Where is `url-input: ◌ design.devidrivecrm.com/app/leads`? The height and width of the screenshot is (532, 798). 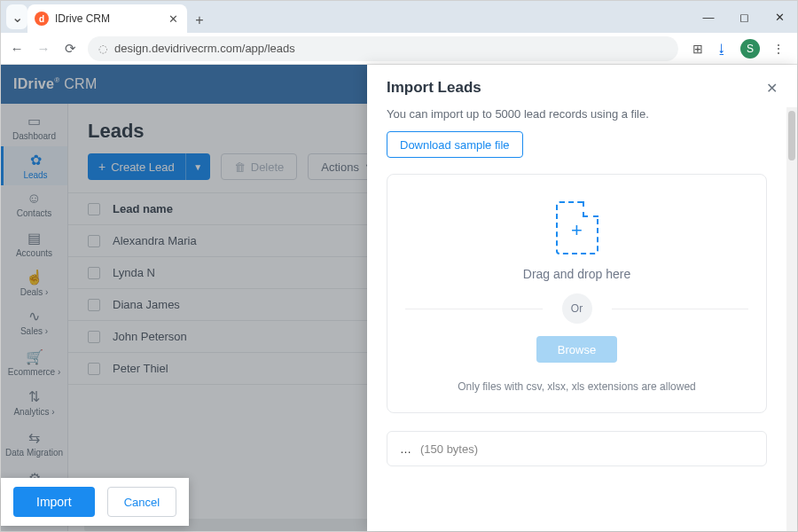
url-input: ◌ design.devidrivecrm.com/app/leads is located at coordinates (383, 49).